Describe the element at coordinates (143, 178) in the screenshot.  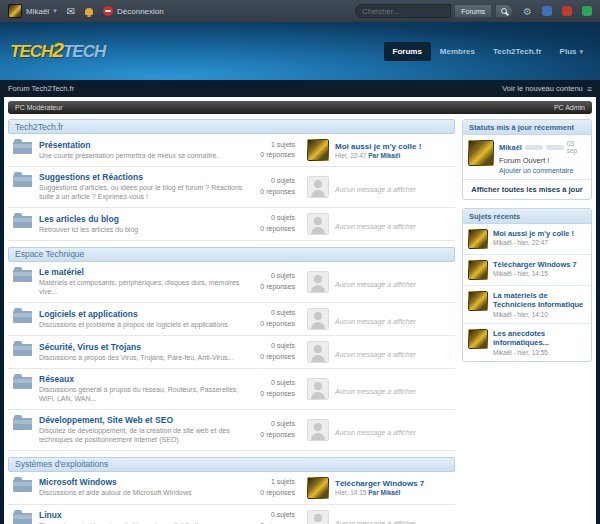
I see `forum-title-link: Suggestions et Réactions` at that location.